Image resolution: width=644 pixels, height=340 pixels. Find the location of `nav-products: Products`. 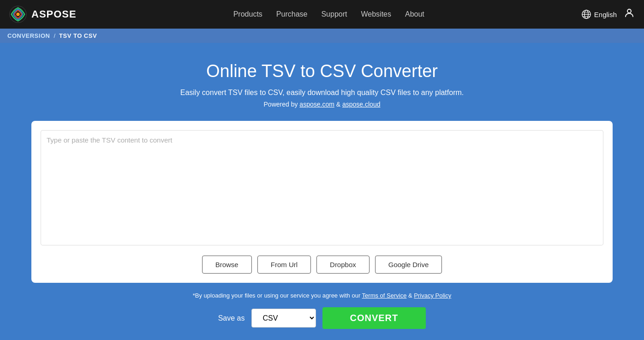

nav-products: Products is located at coordinates (248, 14).